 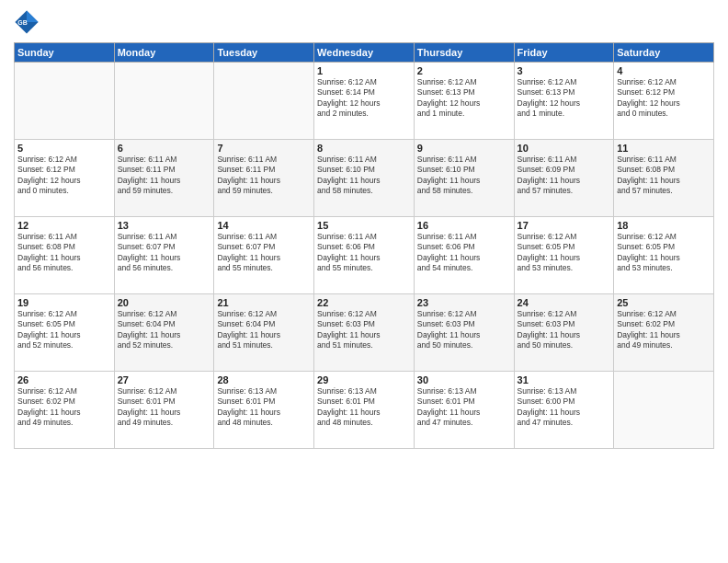 What do you see at coordinates (463, 101) in the screenshot?
I see `day-cell: 2Sunrise: 6:12 AM Sunset: 6:13 PM Daylig…` at bounding box center [463, 101].